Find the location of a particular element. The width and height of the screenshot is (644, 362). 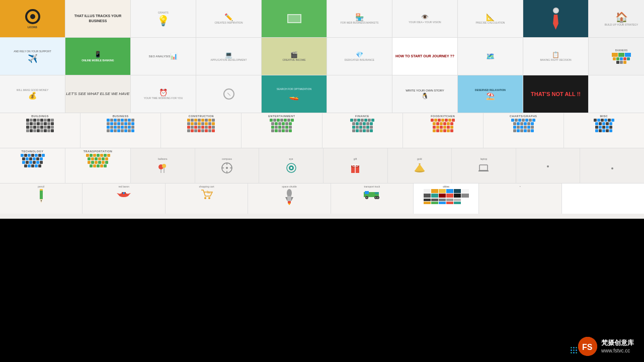

tile-compass-plain is located at coordinates (229, 94).